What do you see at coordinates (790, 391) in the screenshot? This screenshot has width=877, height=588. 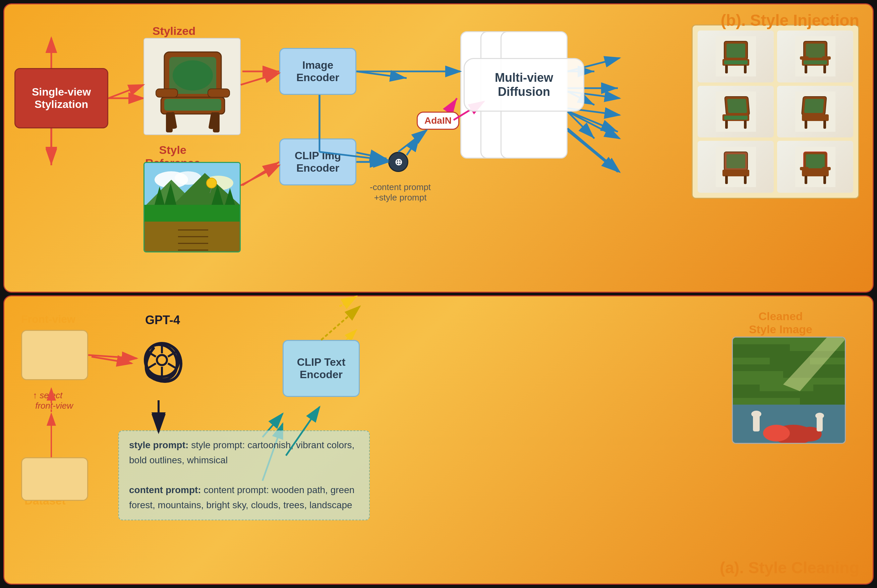 I see `wall-scene-svg` at bounding box center [790, 391].